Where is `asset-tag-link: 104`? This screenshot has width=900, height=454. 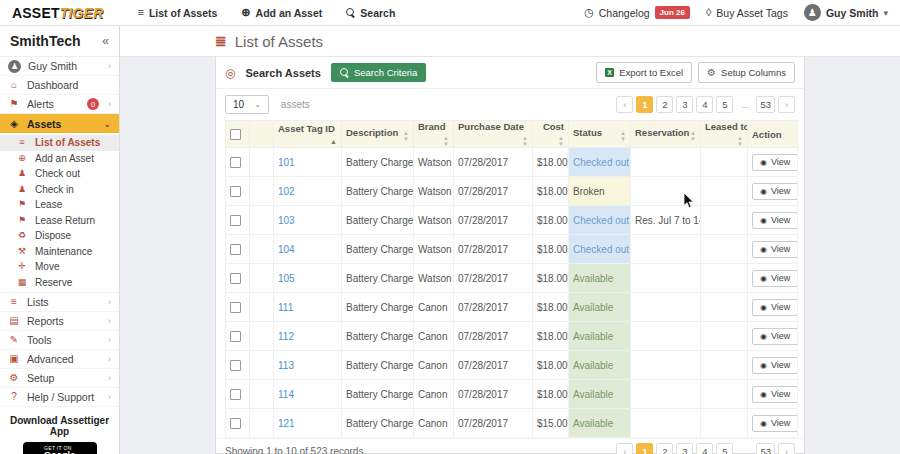
asset-tag-link: 104 is located at coordinates (286, 250).